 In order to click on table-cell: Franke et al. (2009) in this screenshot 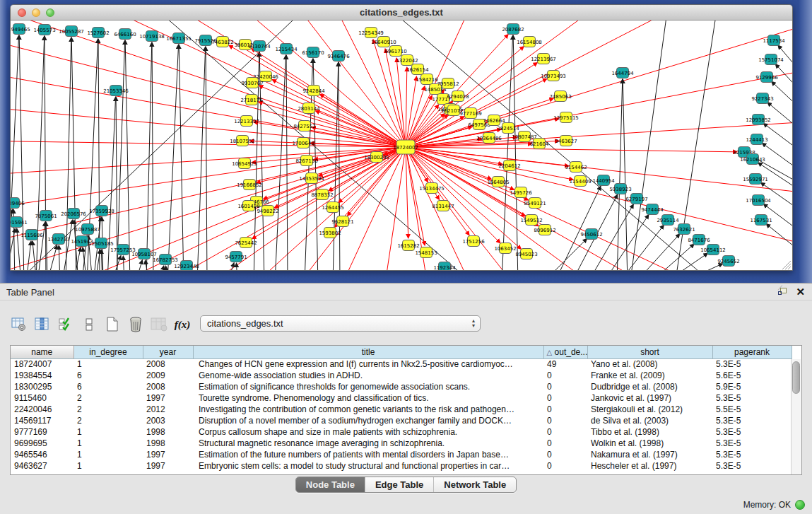, I will do `click(650, 375)`.